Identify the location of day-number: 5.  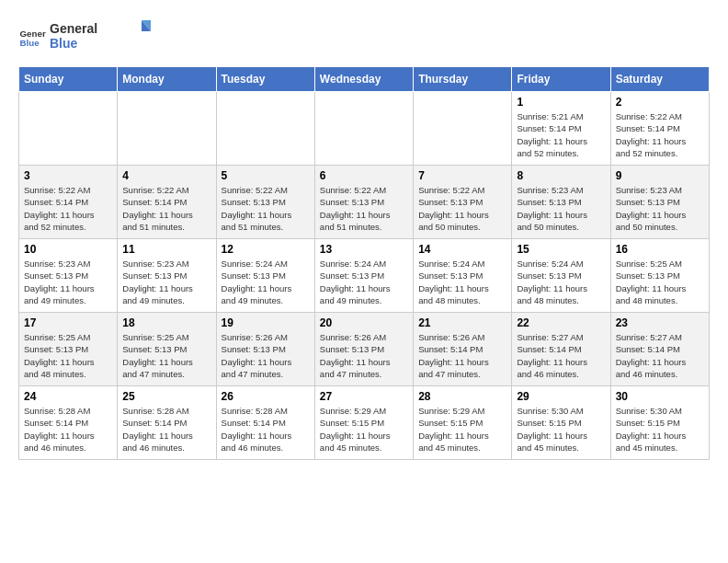
(266, 176).